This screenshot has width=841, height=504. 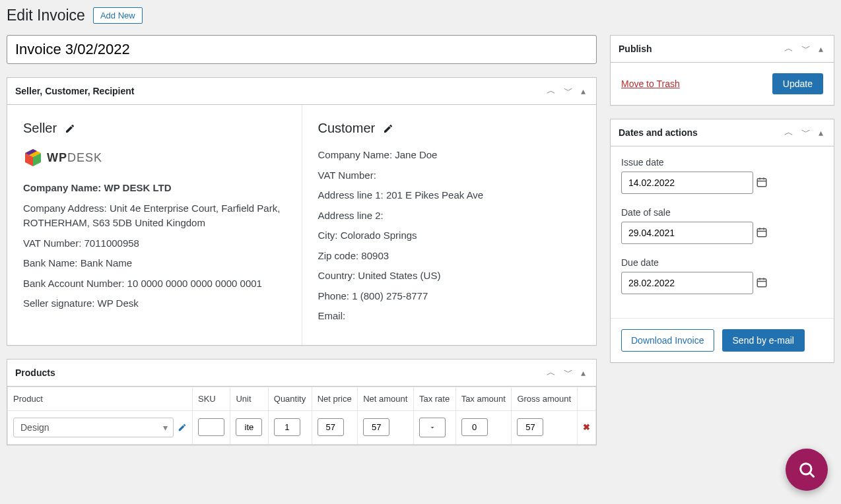 What do you see at coordinates (118, 16) in the screenshot?
I see `add-new-button: Add New` at bounding box center [118, 16].